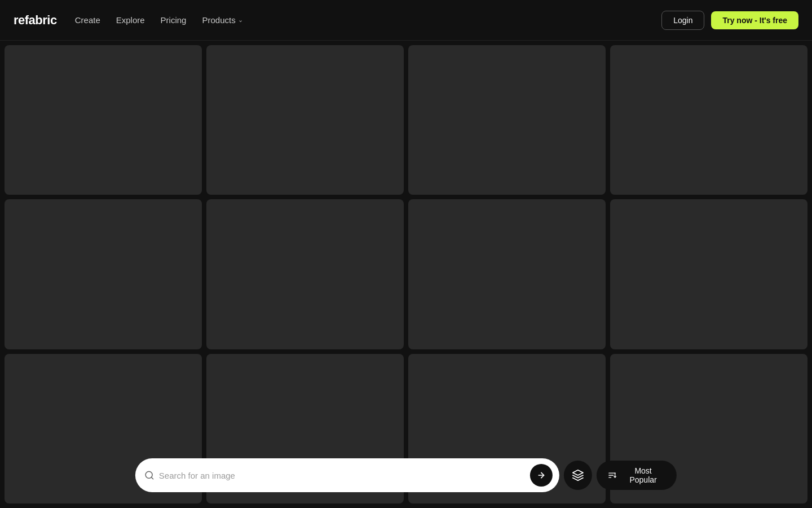  What do you see at coordinates (240, 20) in the screenshot?
I see `chevron-down-icon: ⌄` at bounding box center [240, 20].